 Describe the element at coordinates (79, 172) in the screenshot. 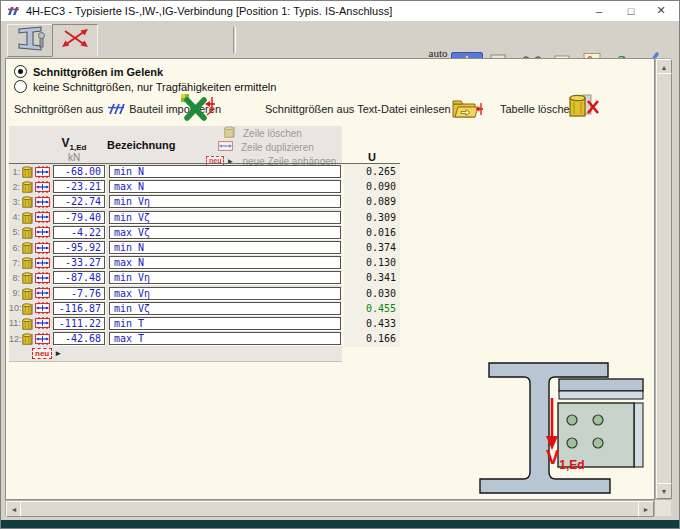

I see `force-value-input: -68.00` at that location.